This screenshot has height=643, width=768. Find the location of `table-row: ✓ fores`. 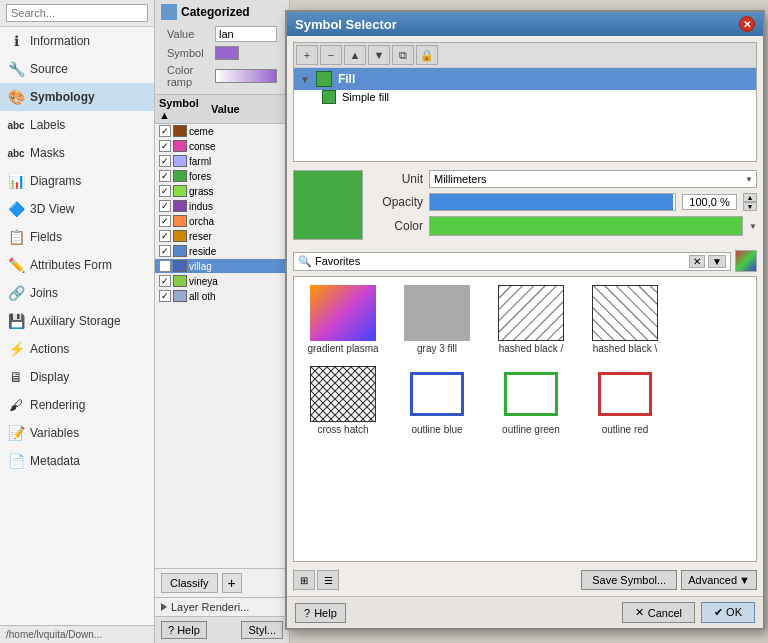

table-row: ✓ fores is located at coordinates (222, 176).